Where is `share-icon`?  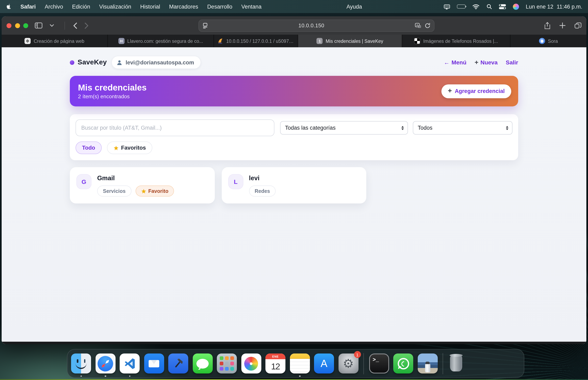
share-icon is located at coordinates (547, 25).